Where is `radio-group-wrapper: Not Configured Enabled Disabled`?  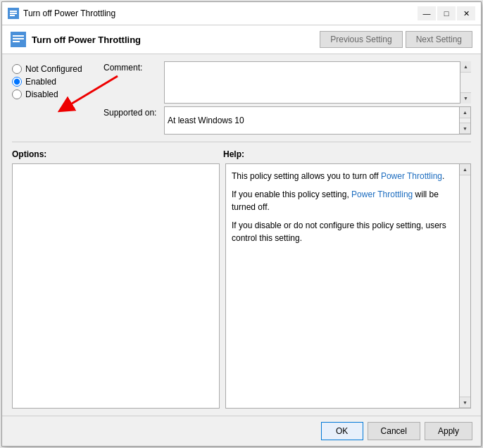
radio-group-wrapper: Not Configured Enabled Disabled is located at coordinates (54, 98).